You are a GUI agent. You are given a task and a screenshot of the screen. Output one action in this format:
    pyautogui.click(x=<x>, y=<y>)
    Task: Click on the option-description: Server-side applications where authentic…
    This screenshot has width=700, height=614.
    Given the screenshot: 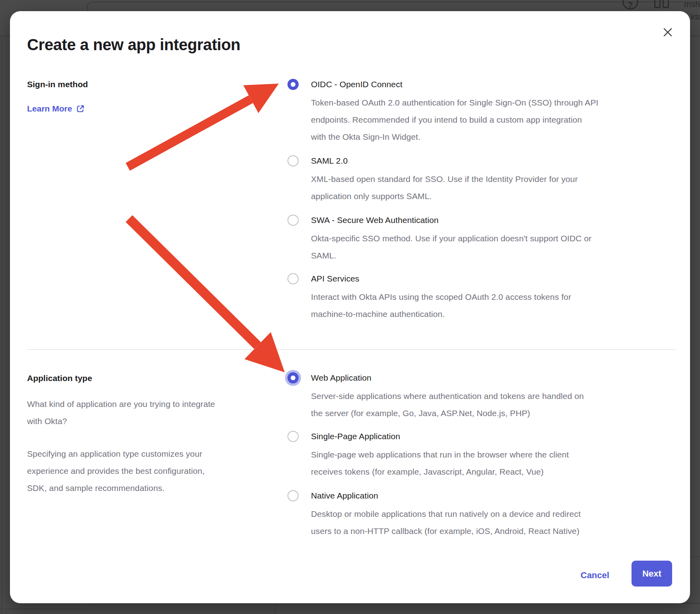 What is the action you would take?
    pyautogui.click(x=448, y=405)
    